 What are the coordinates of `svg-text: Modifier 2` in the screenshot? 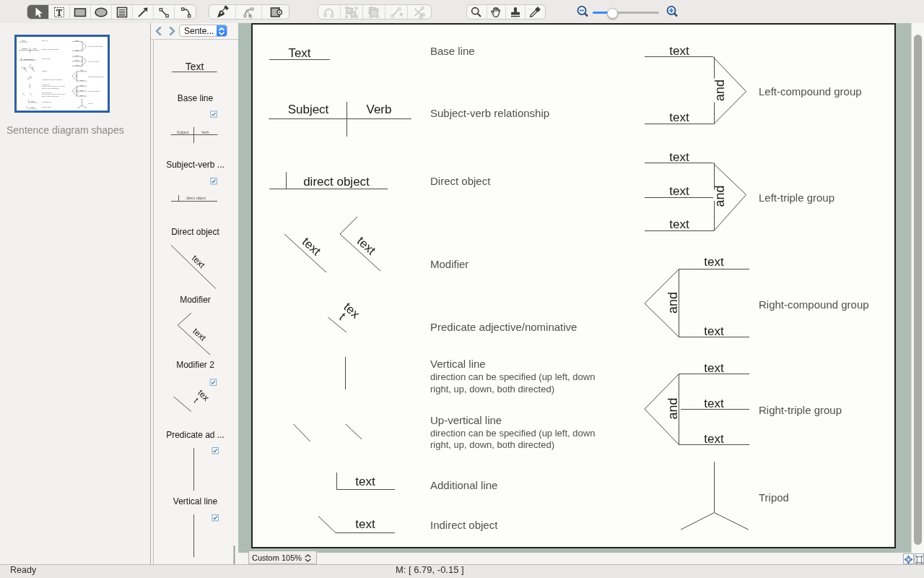 It's located at (195, 365).